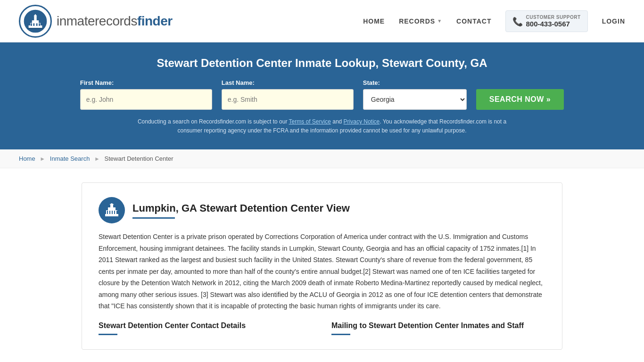  I want to click on card-header: Lumpkin, GA Stewart Detention Center Vie…, so click(322, 210).